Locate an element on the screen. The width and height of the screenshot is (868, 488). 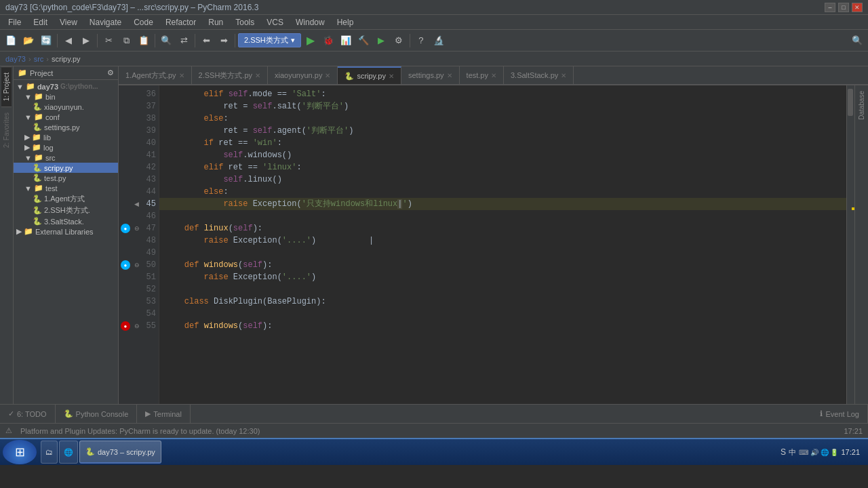
test-folder-arrow: ▼ is located at coordinates (28, 188).